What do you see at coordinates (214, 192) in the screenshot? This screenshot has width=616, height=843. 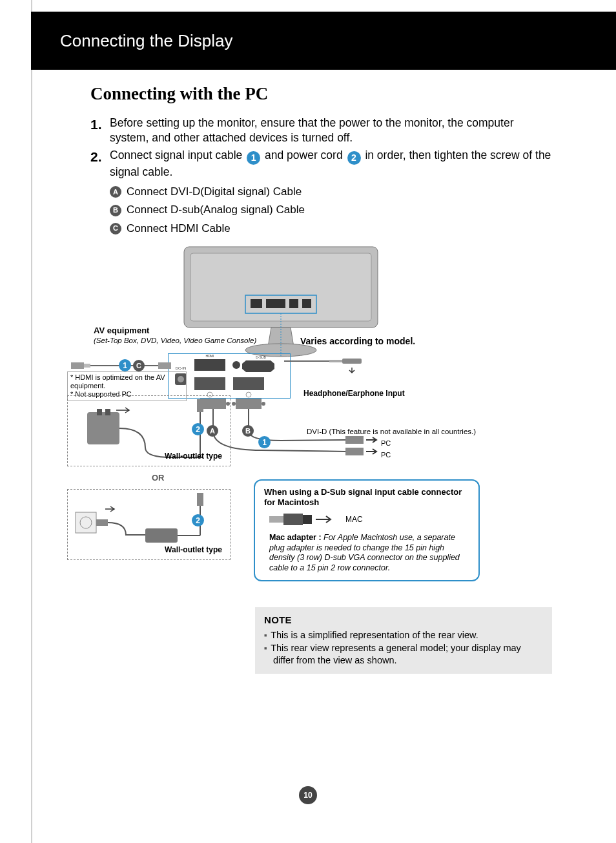 I see `sub-item-a-text: Connect DVI-D(Digital signal) Cable` at bounding box center [214, 192].